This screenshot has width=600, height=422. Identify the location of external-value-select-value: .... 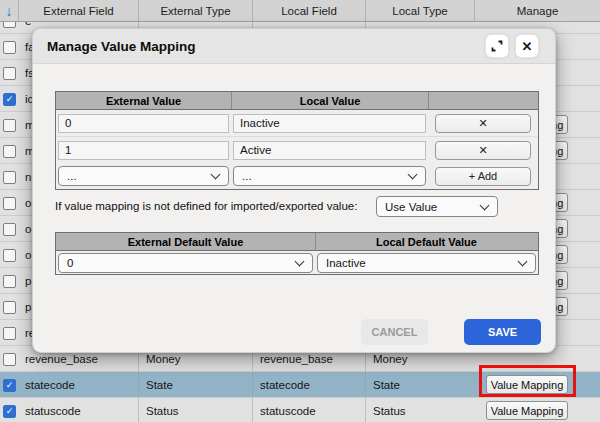
(72, 176).